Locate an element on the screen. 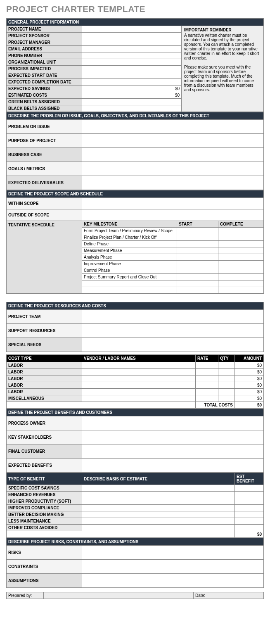  milestone-4-complete is located at coordinates (241, 257).